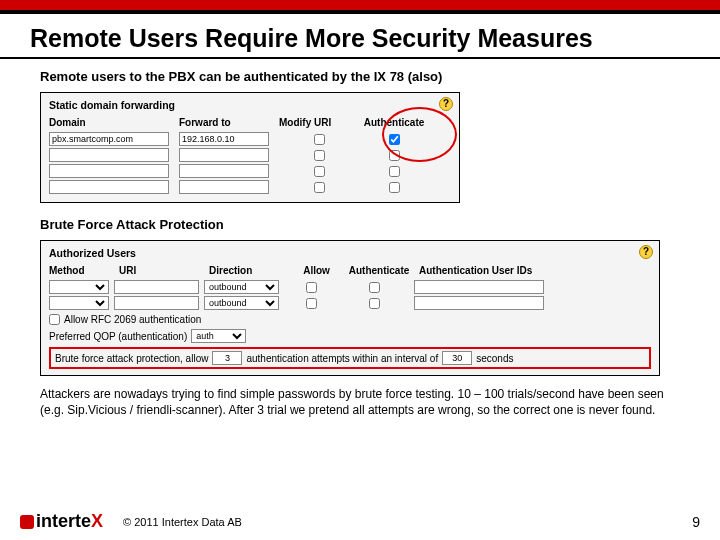 This screenshot has height=540, width=720. I want to click on bf-label-2: authentication attempts within an interv…, so click(342, 358).